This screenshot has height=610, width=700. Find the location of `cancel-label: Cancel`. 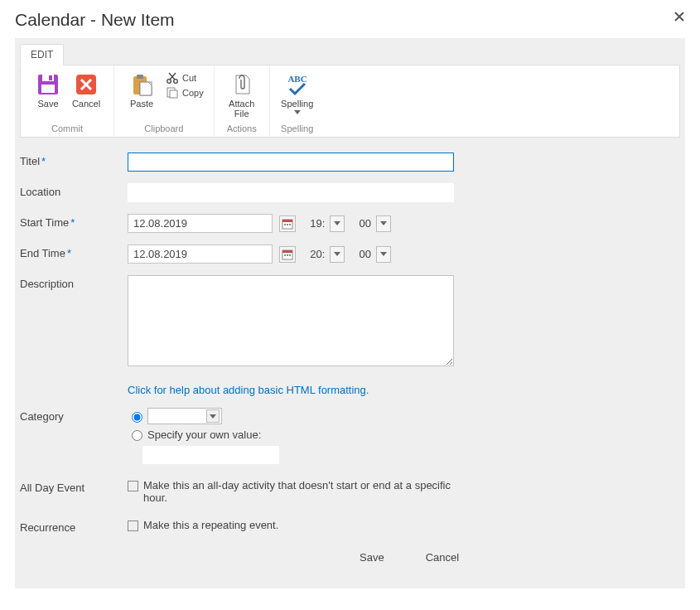

cancel-label: Cancel is located at coordinates (86, 104).